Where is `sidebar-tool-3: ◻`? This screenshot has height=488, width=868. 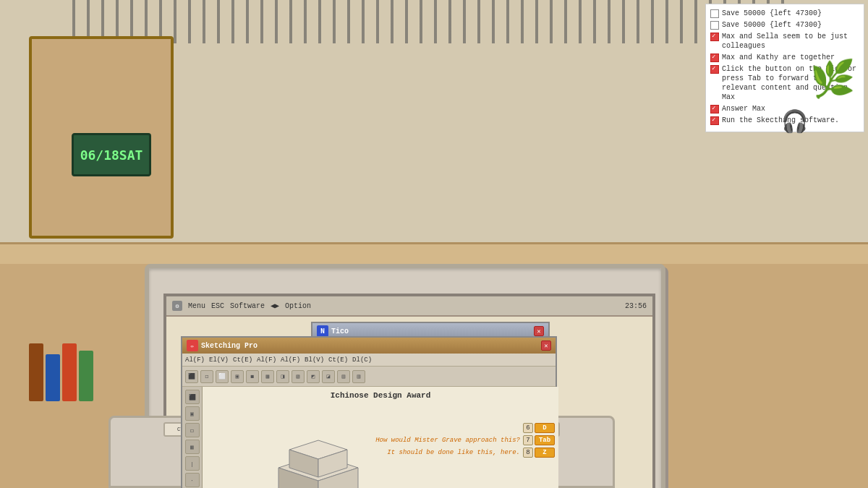
sidebar-tool-3: ◻ is located at coordinates (192, 430).